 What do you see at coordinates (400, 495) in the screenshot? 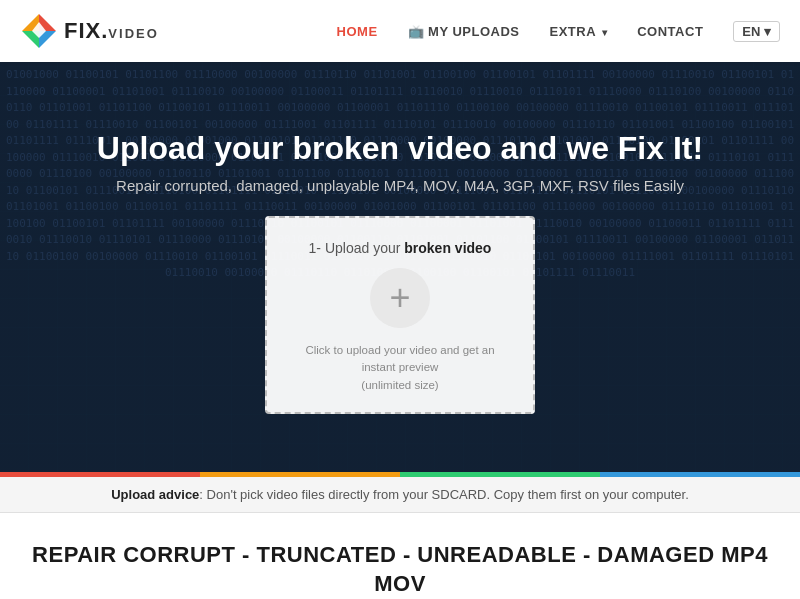
I see `advice-bar: Upload advice: Don't pick video files di…` at bounding box center [400, 495].